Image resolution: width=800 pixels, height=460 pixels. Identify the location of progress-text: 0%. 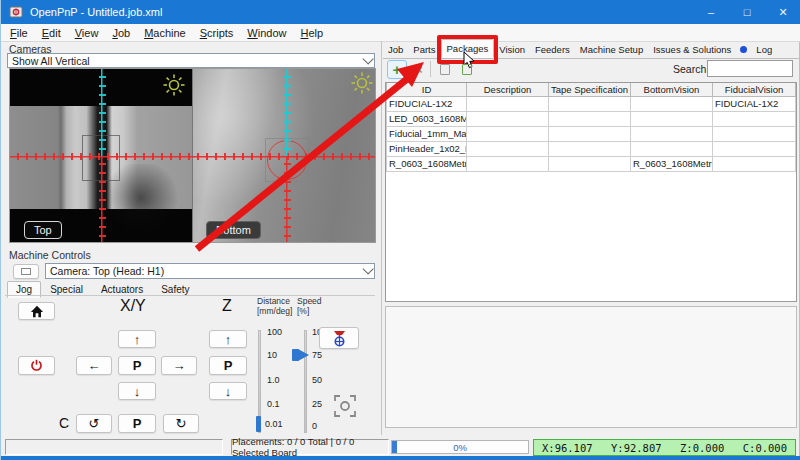
(460, 448).